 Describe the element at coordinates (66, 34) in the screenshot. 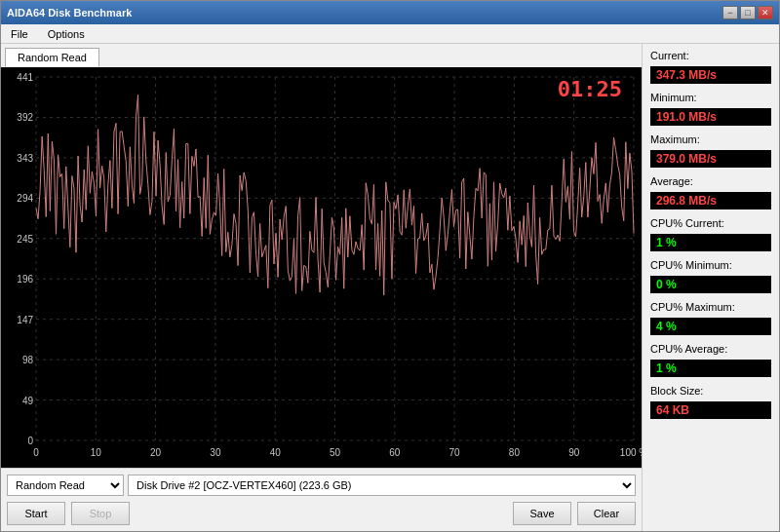

I see `menu-options: Options` at that location.